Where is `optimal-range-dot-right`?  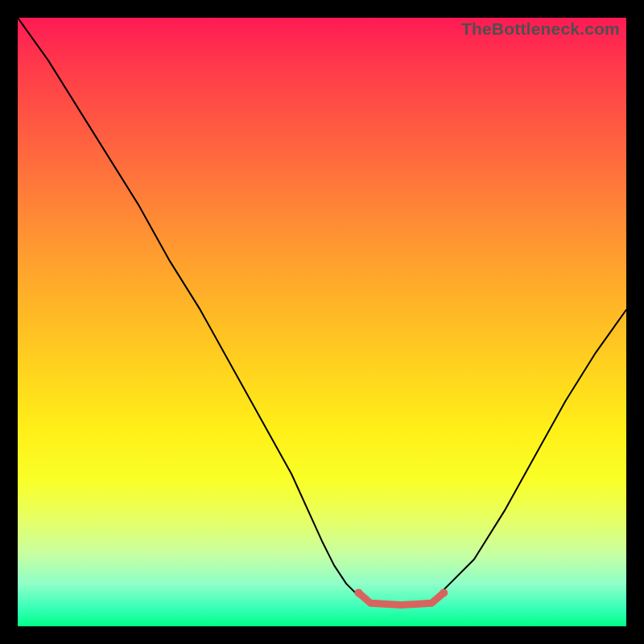
optimal-range-dot-right is located at coordinates (444, 592).